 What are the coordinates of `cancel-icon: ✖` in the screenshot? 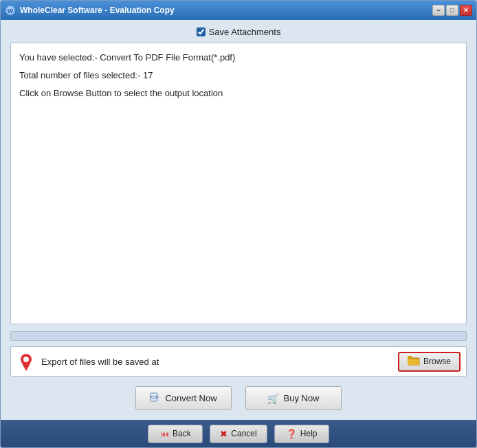 It's located at (224, 434).